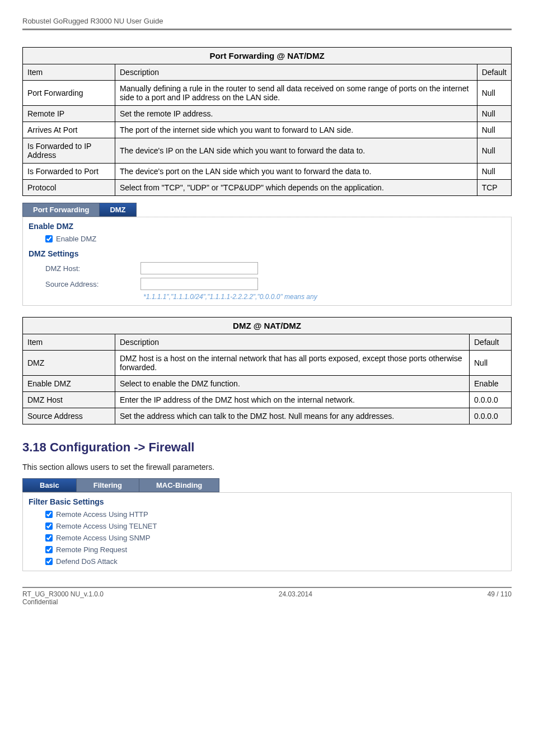  Describe the element at coordinates (267, 371) in the screenshot. I see `dmz-table: DMZ @ NAT/DMZ Item Description Default D…` at that location.